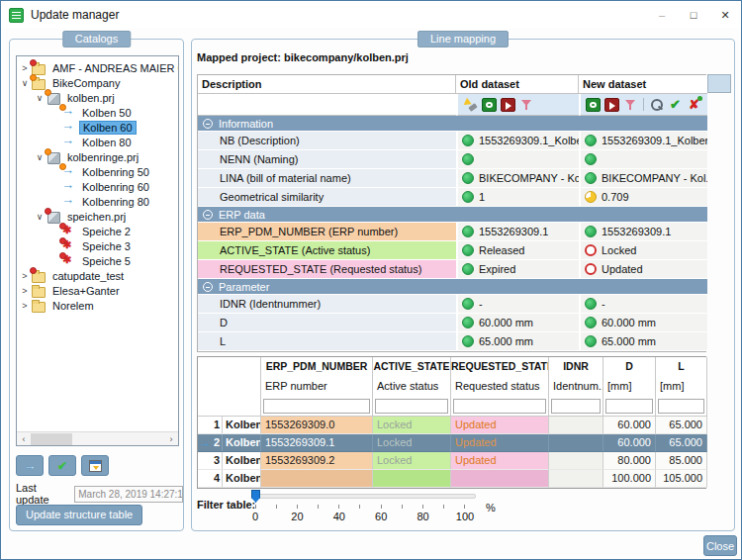 The height and width of the screenshot is (560, 742). What do you see at coordinates (471, 105) in the screenshot?
I see `flashlight-icon` at bounding box center [471, 105].